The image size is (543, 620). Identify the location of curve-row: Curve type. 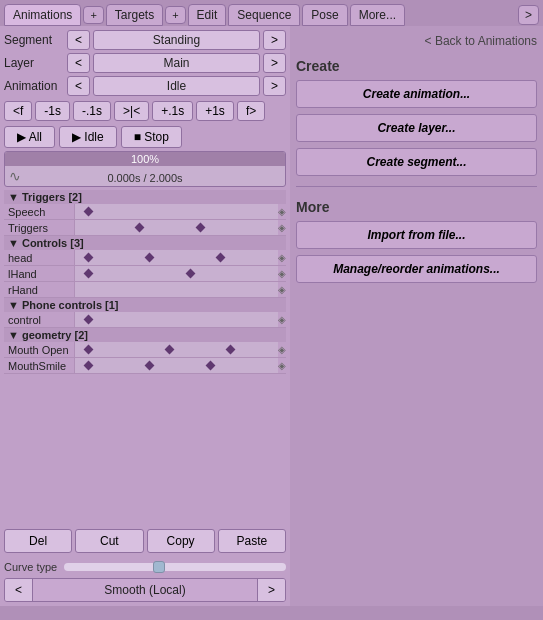
(145, 567).